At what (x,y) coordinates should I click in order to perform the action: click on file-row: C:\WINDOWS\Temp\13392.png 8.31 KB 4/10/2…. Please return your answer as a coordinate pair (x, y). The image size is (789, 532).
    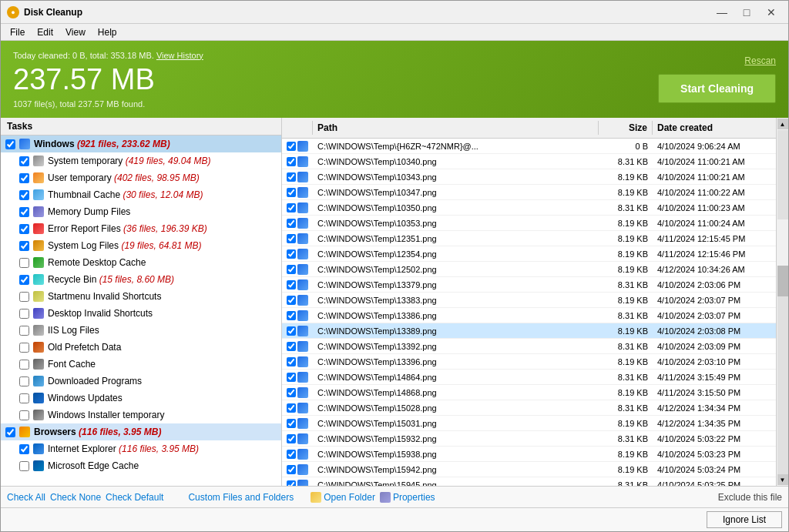
    Looking at the image, I should click on (529, 346).